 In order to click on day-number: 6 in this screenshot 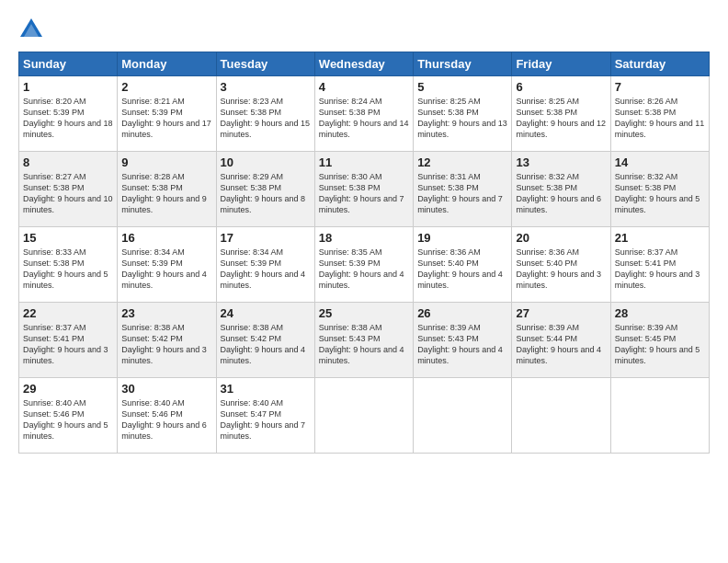, I will do `click(561, 86)`.